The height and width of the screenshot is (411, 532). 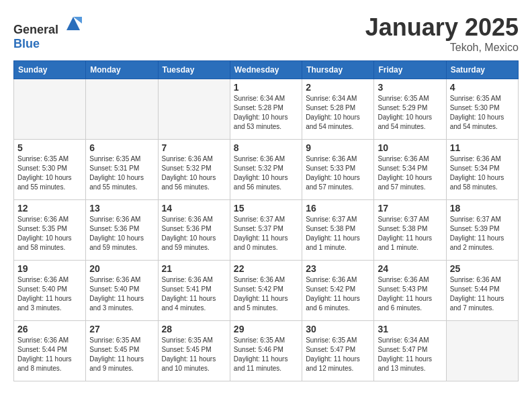 I want to click on day-cell: 9Sunrise: 6:36 AM Sunset: 5:33 PM Daylig…, so click(x=339, y=170).